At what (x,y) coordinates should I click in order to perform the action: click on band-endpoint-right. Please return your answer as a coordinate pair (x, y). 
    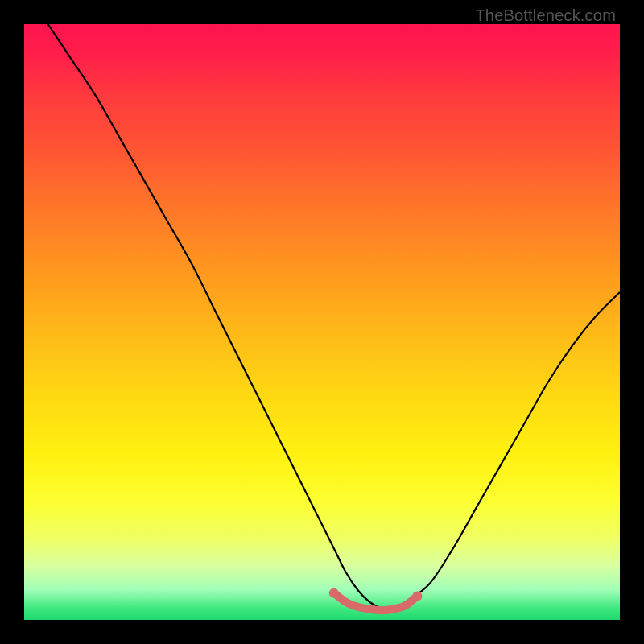
    Looking at the image, I should click on (417, 596).